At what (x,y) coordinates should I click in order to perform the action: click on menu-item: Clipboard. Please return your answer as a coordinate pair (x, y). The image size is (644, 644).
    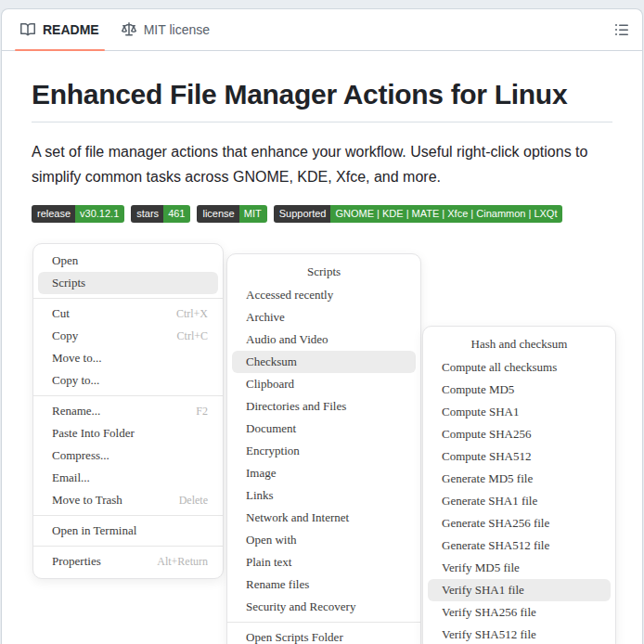
    Looking at the image, I should click on (324, 384).